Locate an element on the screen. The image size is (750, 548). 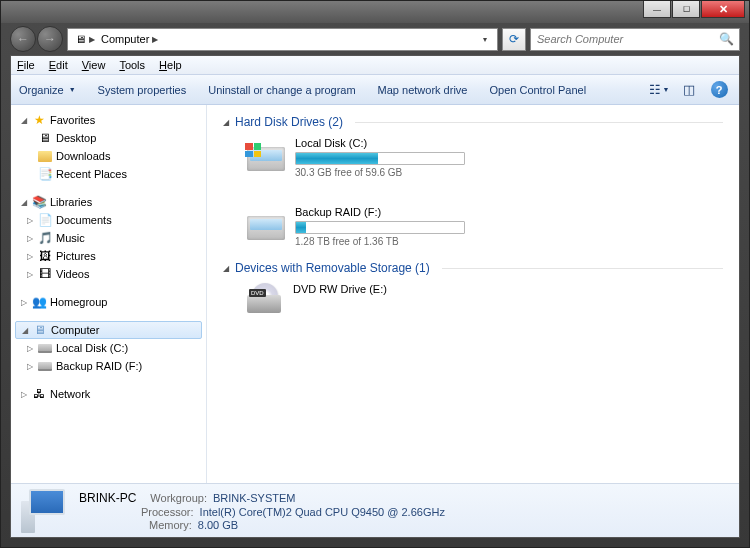
organize-button: Organize▼ is located at coordinates (48, 90).